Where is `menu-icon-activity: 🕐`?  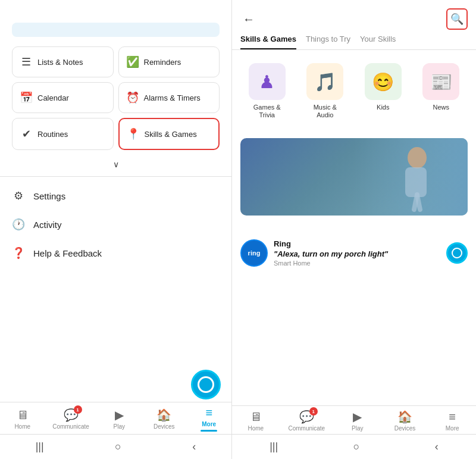 menu-icon-activity: 🕐 is located at coordinates (18, 224).